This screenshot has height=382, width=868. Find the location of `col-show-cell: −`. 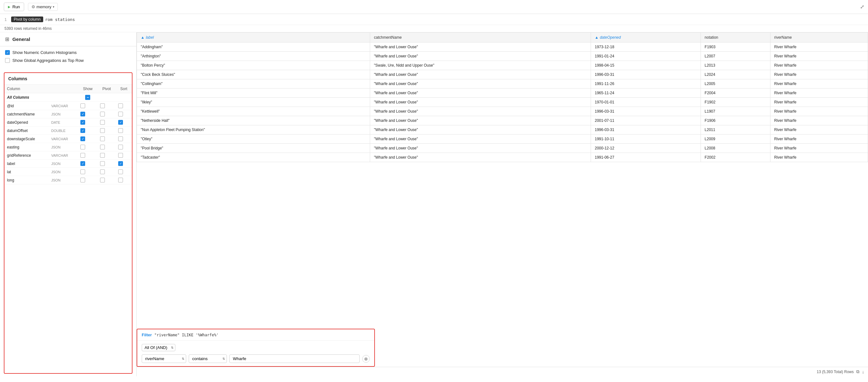

col-show-cell: − is located at coordinates (88, 98).